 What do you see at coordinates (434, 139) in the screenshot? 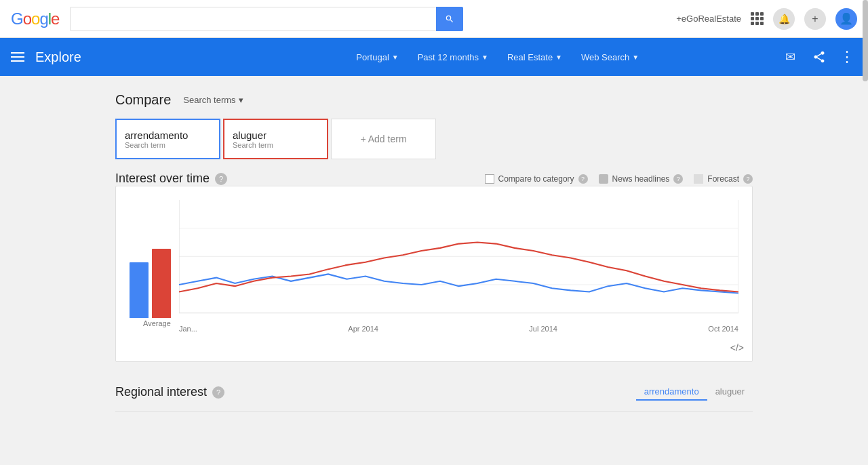
I see `terms-row: arrendamento Search term aluguer Search …` at bounding box center [434, 139].